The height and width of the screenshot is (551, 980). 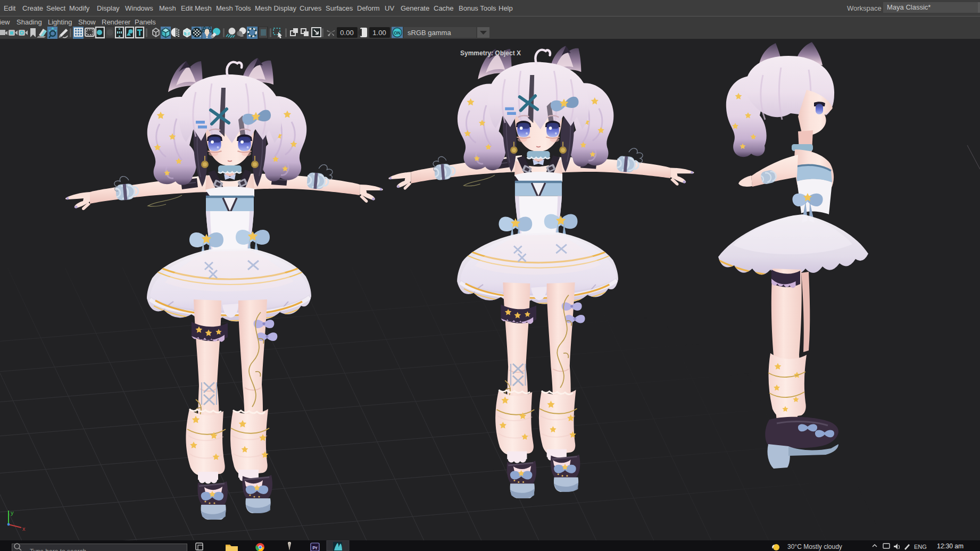 I want to click on svg-text: 1.00, so click(x=379, y=33).